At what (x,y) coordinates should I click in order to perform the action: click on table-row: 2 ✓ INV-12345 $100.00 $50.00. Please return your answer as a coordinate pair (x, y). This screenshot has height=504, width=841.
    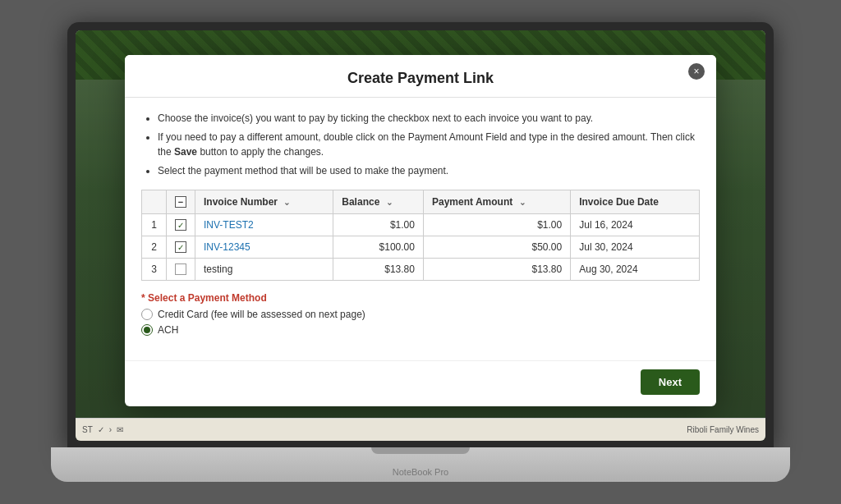
    Looking at the image, I should click on (420, 248).